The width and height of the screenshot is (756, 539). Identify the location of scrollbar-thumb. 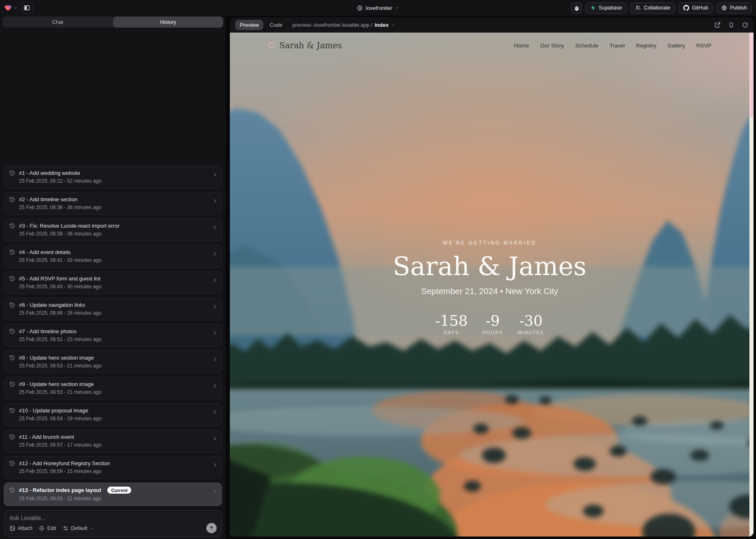
(751, 75).